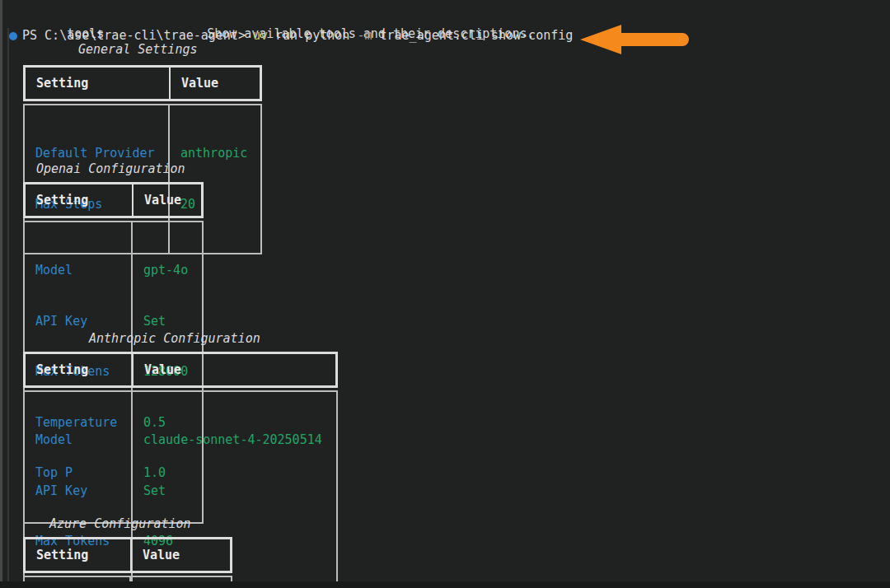 Image resolution: width=890 pixels, height=588 pixels. What do you see at coordinates (472, 36) in the screenshot?
I see `prompt-args-2: trae_agent.cli show-config` at bounding box center [472, 36].